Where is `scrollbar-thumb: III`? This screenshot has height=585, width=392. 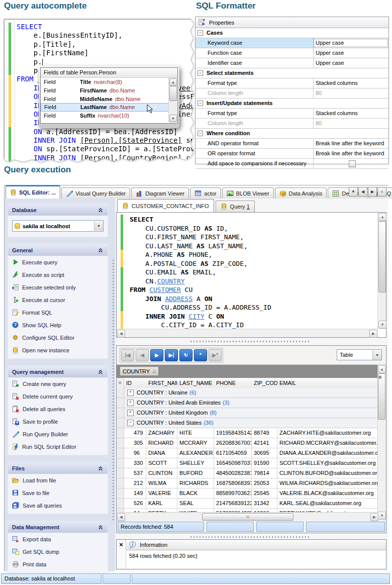
scrollbar-thumb: III is located at coordinates (248, 517).